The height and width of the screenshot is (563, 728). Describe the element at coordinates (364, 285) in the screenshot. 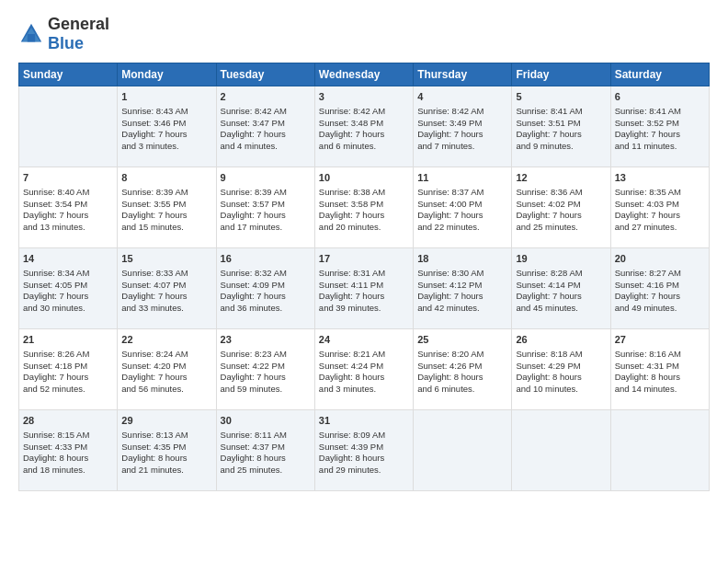

I see `day-info-line: Sunset: 4:11 PM` at that location.